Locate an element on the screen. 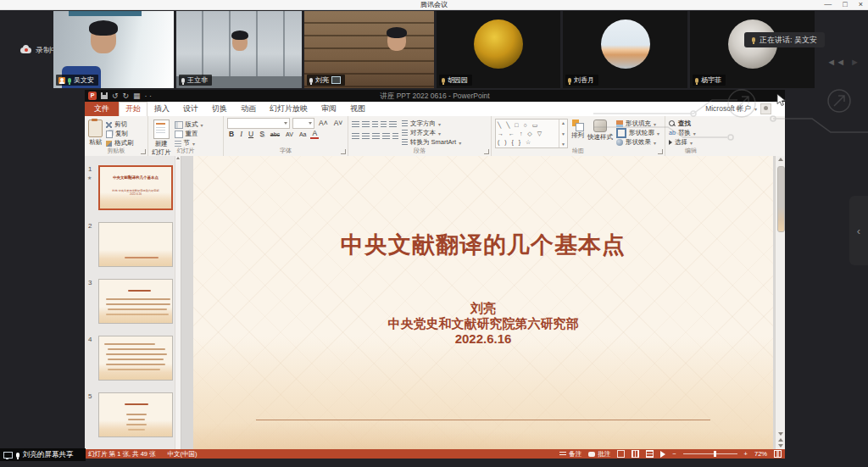  account-area: Microsoft 帐户 ▾ is located at coordinates (738, 108).